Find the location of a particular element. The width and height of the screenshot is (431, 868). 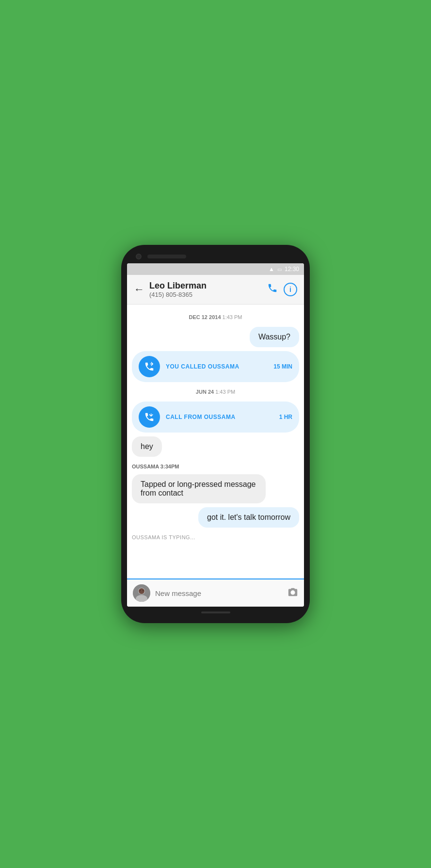

message-gotit: got it. let's talk tomorrow is located at coordinates (249, 517).